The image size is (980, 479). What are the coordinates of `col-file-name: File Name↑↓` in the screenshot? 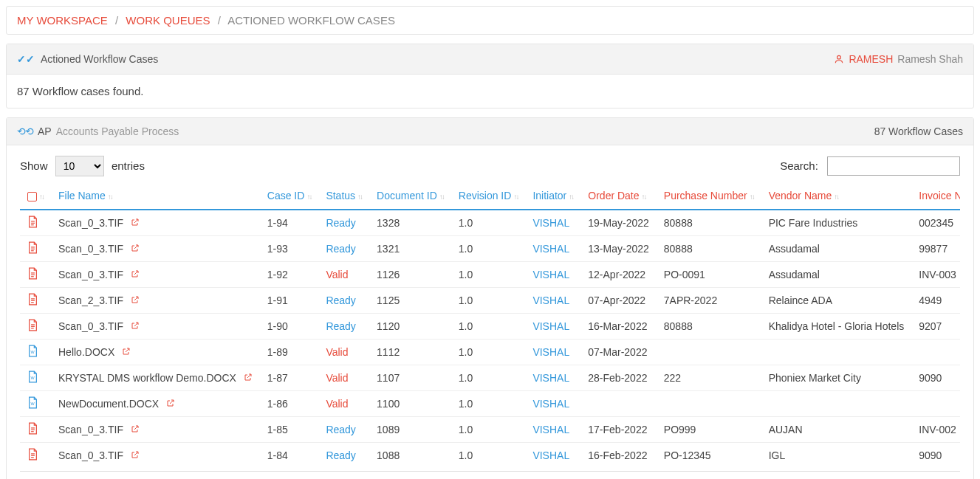 It's located at (155, 196).